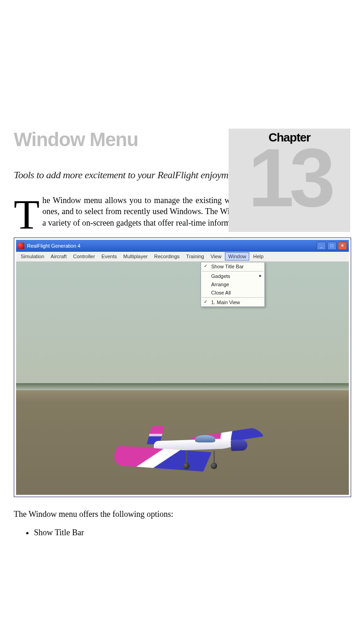 The height and width of the screenshot is (640, 364). Describe the element at coordinates (258, 256) in the screenshot. I see `menu-help: Help` at that location.